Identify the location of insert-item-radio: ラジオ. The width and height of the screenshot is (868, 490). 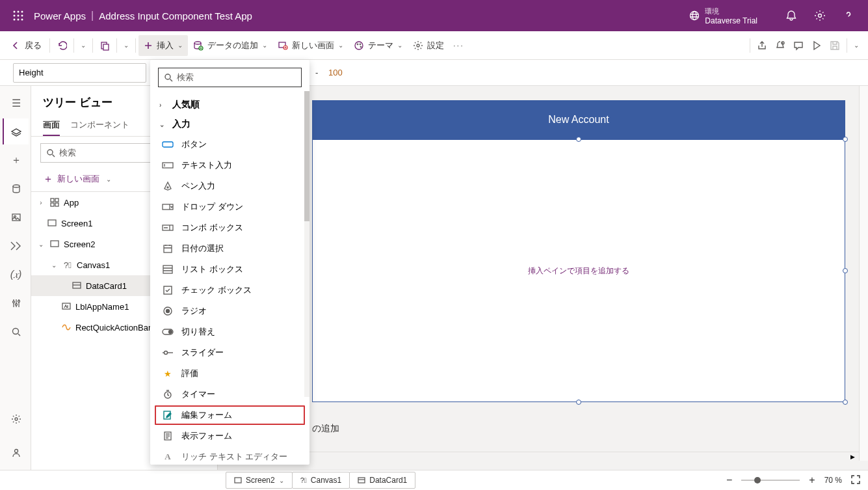
(230, 311).